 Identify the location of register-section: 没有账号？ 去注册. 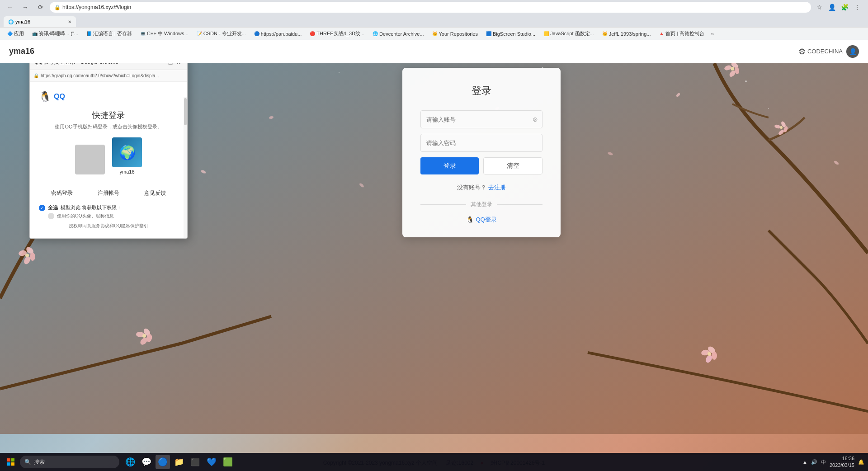
(481, 188).